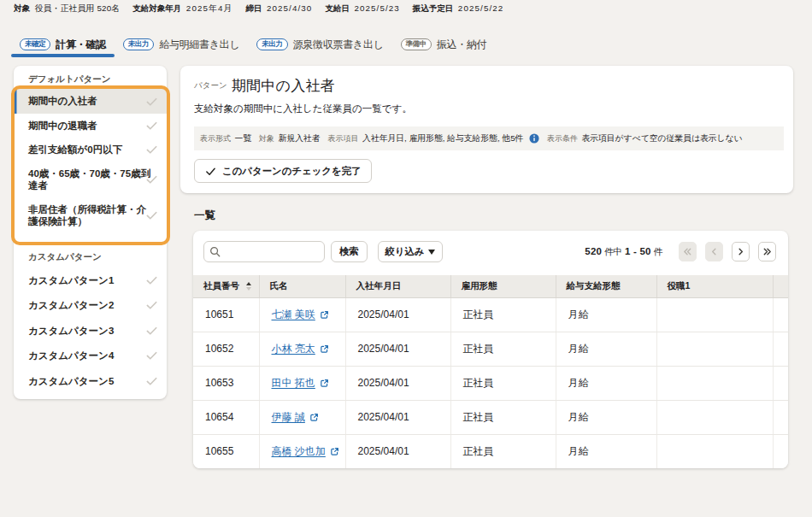 The height and width of the screenshot is (517, 812). What do you see at coordinates (301, 383) in the screenshot?
I see `employee-link: 田中 拓也` at bounding box center [301, 383].